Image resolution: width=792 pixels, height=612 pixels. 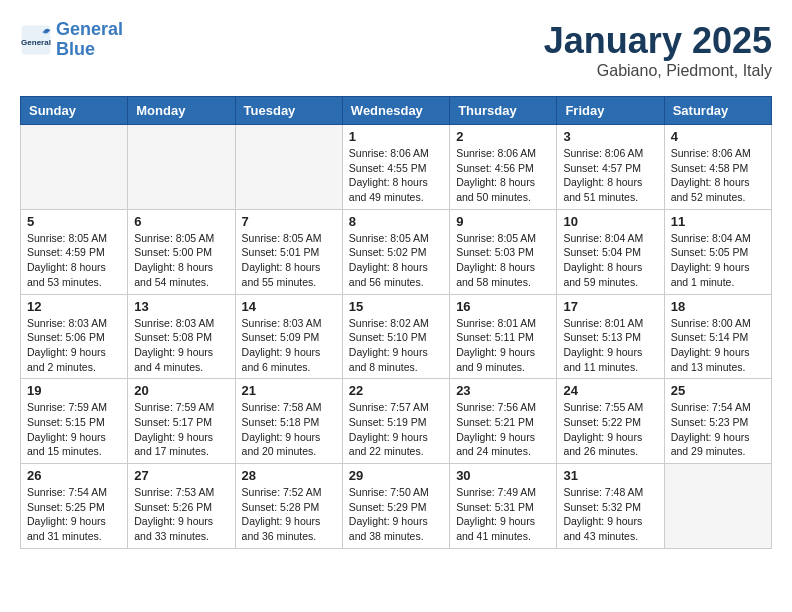 I want to click on day-number: 21, so click(x=289, y=390).